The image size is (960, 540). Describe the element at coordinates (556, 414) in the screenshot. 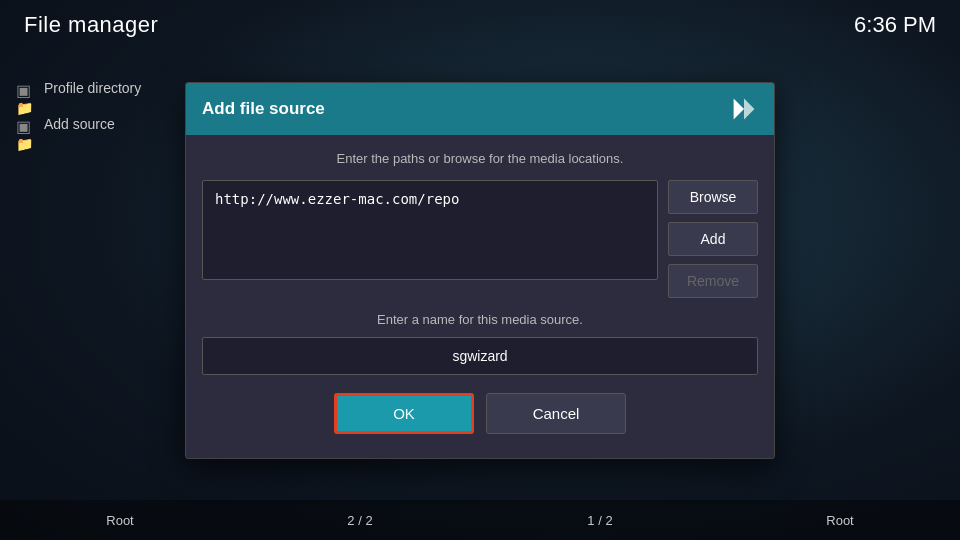

I see `cancel-button: Cancel` at that location.